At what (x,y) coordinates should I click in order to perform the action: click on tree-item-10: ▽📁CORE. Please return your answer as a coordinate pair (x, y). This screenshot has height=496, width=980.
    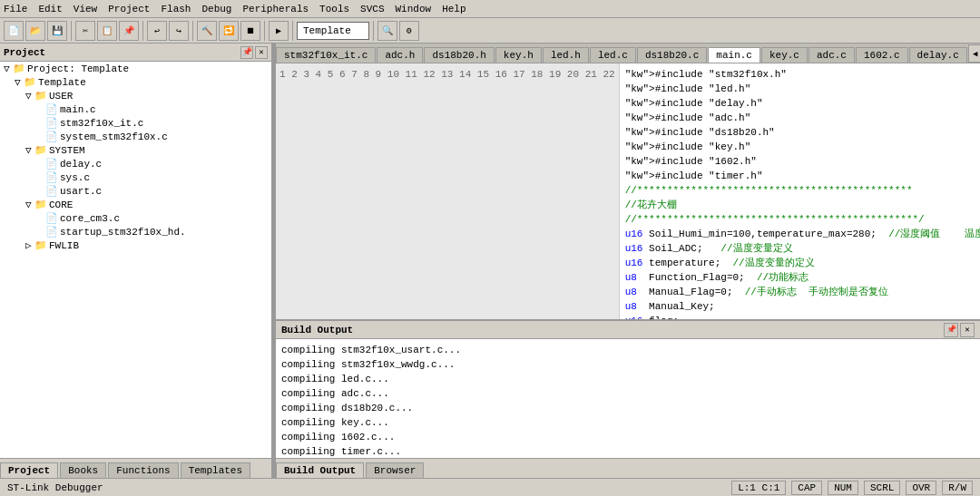
    Looking at the image, I should click on (136, 205).